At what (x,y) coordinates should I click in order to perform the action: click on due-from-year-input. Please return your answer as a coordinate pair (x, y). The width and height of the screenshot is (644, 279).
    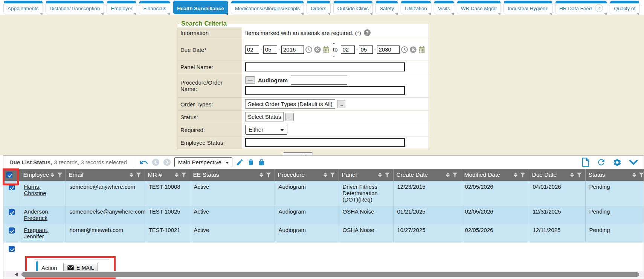
    Looking at the image, I should click on (293, 50).